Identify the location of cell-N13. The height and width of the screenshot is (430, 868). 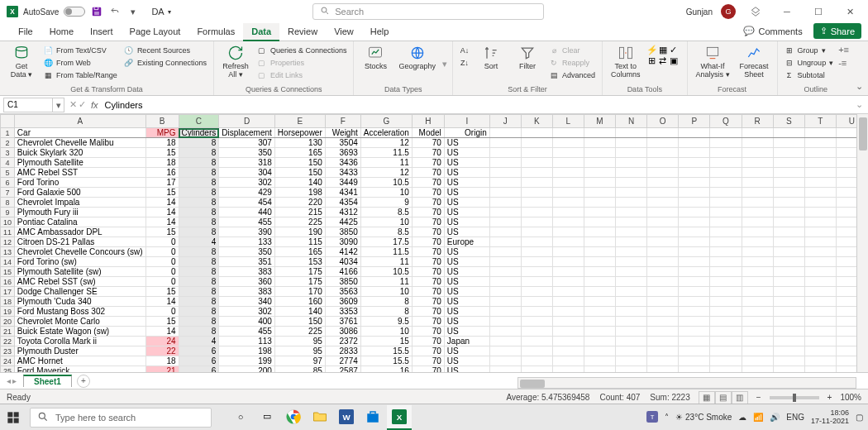
(632, 252).